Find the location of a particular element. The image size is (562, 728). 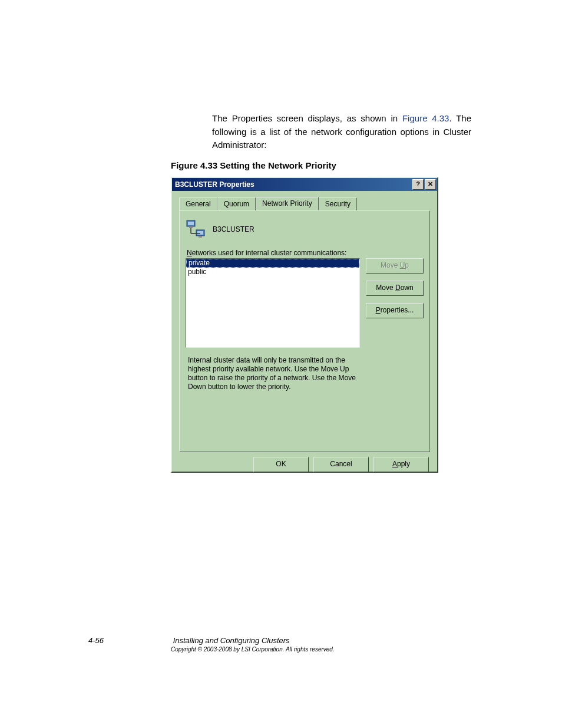

figure-caption: Figure 4.33 Setting the Network Priority is located at coordinates (253, 165).